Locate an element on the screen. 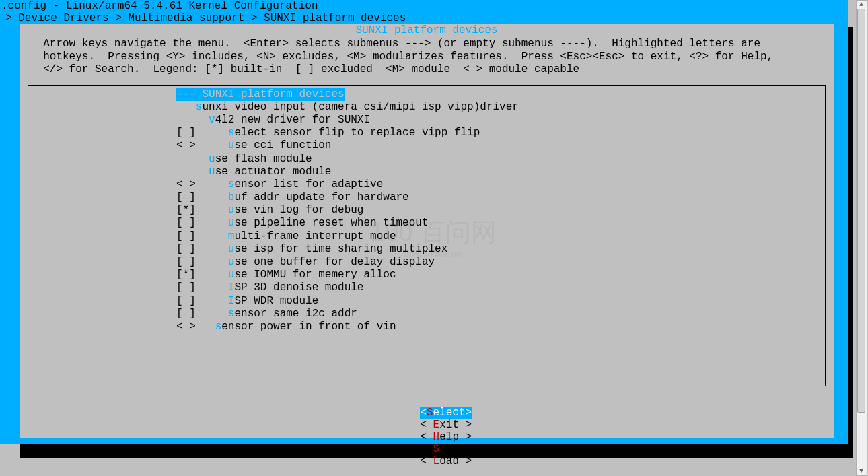 Image resolution: width=868 pixels, height=476 pixels. load-button: < Load > is located at coordinates (445, 461).